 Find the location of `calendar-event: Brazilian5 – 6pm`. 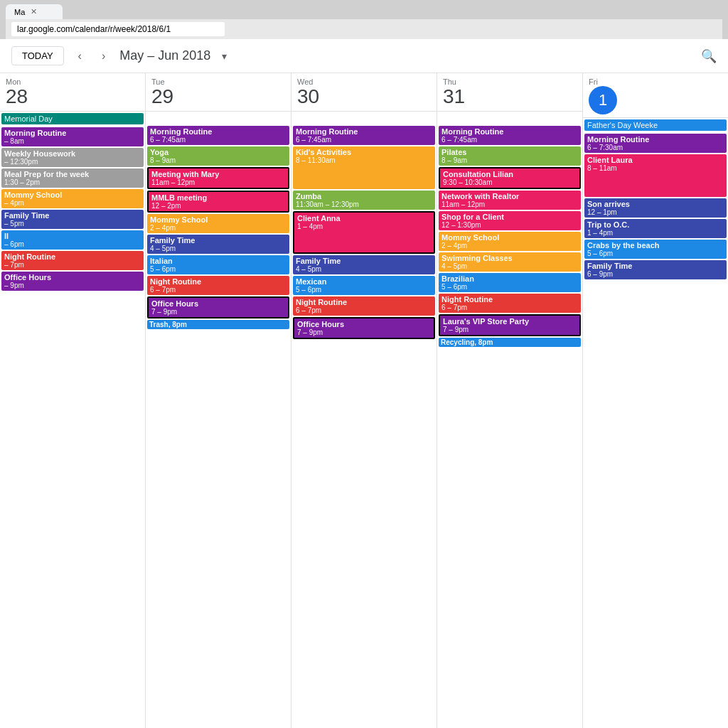

calendar-event: Brazilian5 – 6pm is located at coordinates (510, 283).